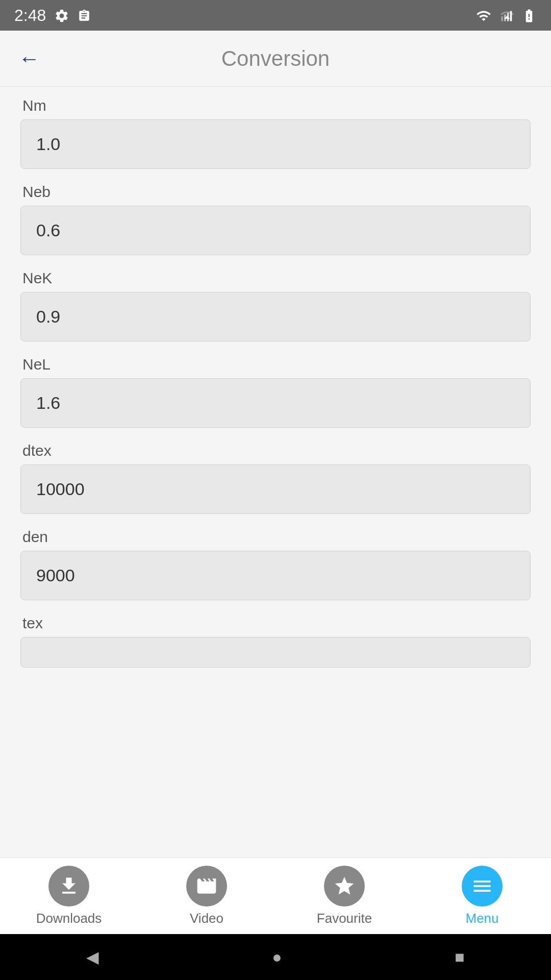 This screenshot has width=551, height=980. Describe the element at coordinates (29, 59) in the screenshot. I see `back-button: ←` at that location.